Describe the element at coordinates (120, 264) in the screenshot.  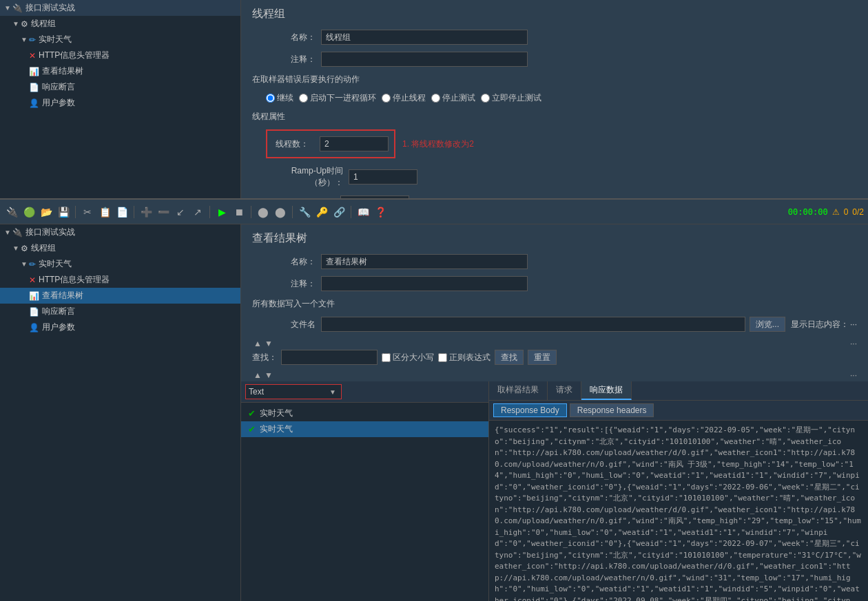
I see `bottom-tree-item-weather: ▼ ✏ 实时天气` at that location.